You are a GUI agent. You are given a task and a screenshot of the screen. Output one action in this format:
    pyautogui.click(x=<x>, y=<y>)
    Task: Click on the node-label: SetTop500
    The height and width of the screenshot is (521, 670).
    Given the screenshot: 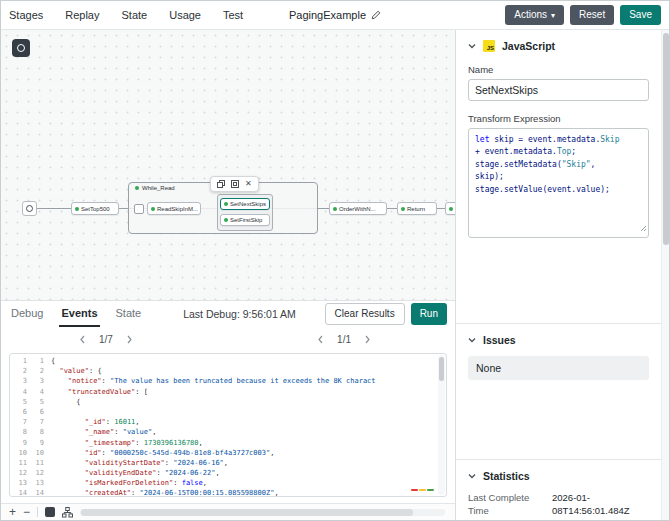 What is the action you would take?
    pyautogui.click(x=96, y=209)
    